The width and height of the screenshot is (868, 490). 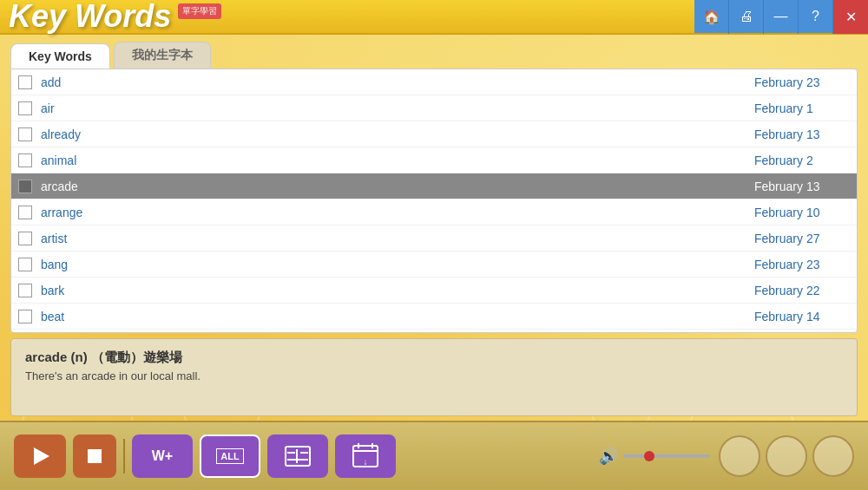 What do you see at coordinates (802, 160) in the screenshot?
I see `date-text: February 2` at bounding box center [802, 160].